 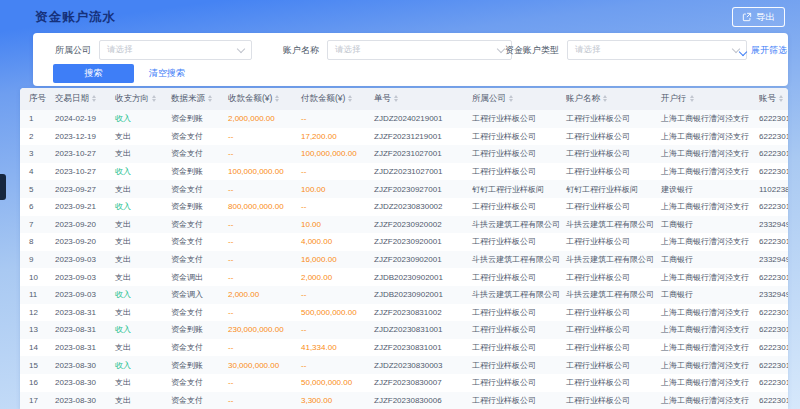 What do you see at coordinates (36, 277) in the screenshot?
I see `cell-index: 10` at bounding box center [36, 277].